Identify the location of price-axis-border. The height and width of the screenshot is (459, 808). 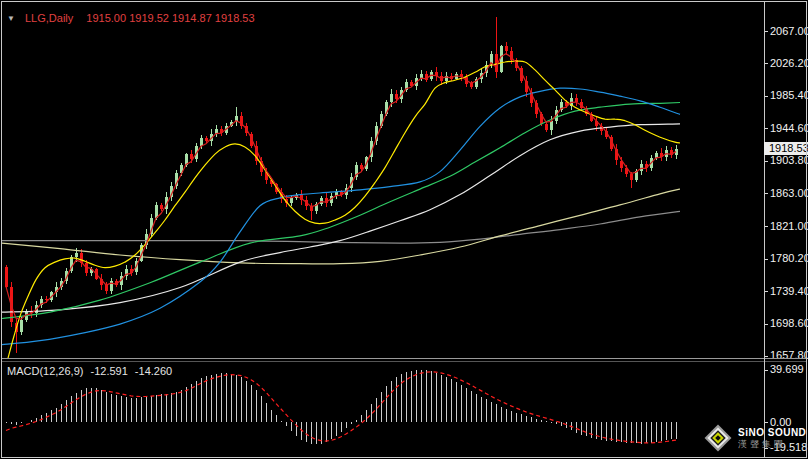
(764, 230).